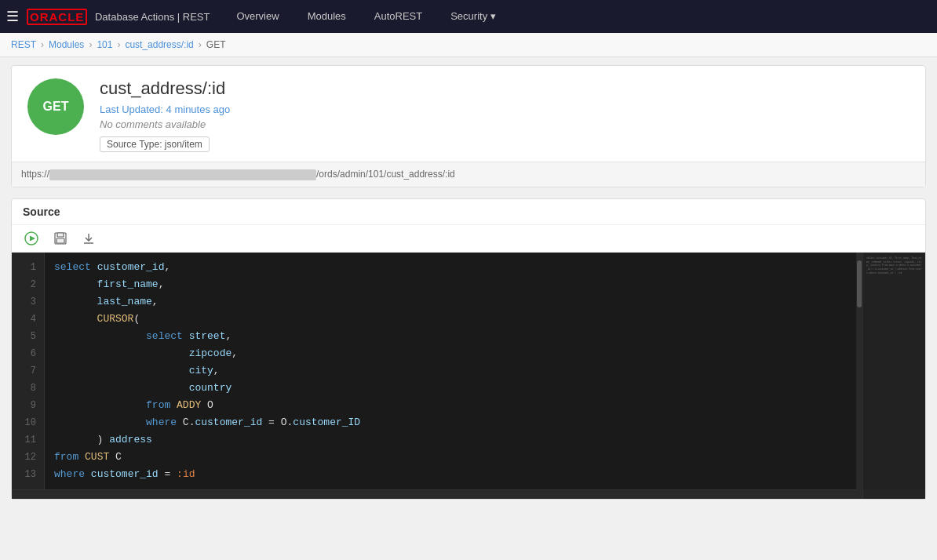 The height and width of the screenshot is (560, 937). I want to click on code-line-7: city,, so click(485, 371).